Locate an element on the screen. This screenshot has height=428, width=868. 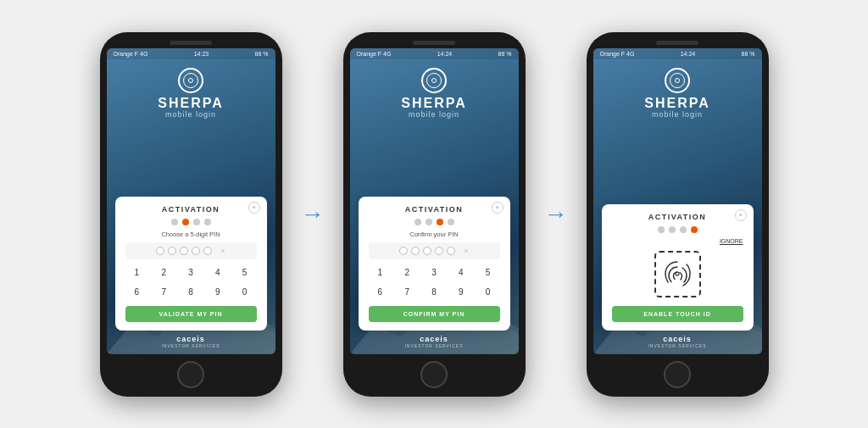
phone-2-key-7: 7 is located at coordinates (407, 292).